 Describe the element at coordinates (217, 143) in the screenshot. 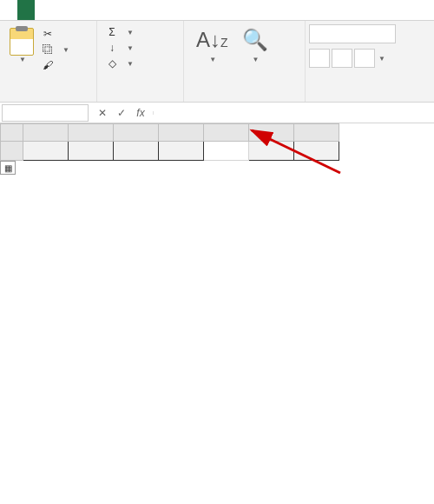

I see `worksheet: ▦` at that location.